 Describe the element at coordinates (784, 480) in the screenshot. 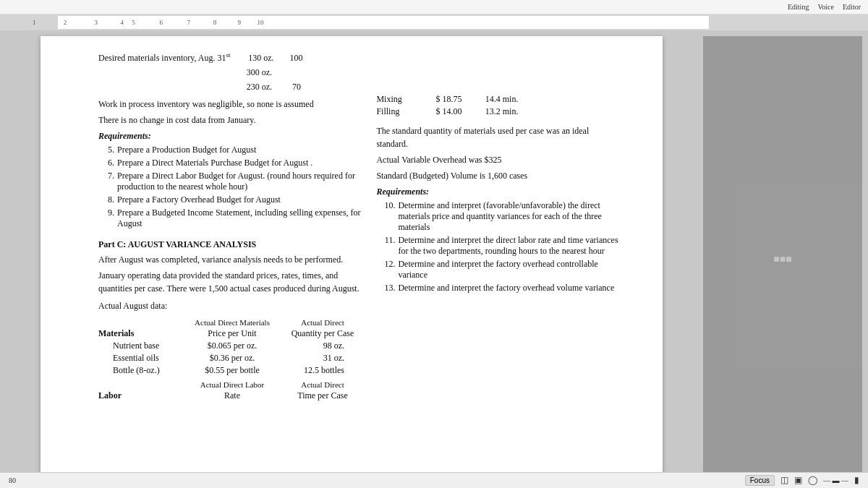

I see `status-icon-1: ◫` at that location.